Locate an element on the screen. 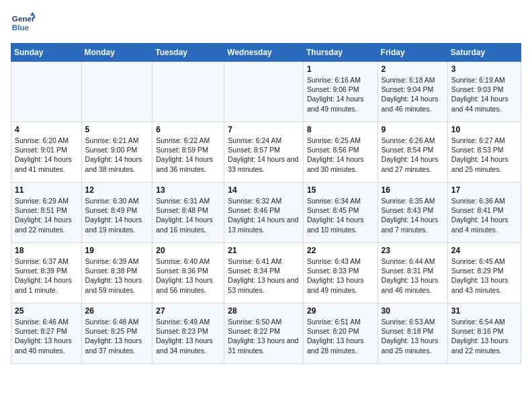  calendar-cell: 25Sunrise: 6:46 AM Sunset: 8:27 PM Dayli… is located at coordinates (47, 334).